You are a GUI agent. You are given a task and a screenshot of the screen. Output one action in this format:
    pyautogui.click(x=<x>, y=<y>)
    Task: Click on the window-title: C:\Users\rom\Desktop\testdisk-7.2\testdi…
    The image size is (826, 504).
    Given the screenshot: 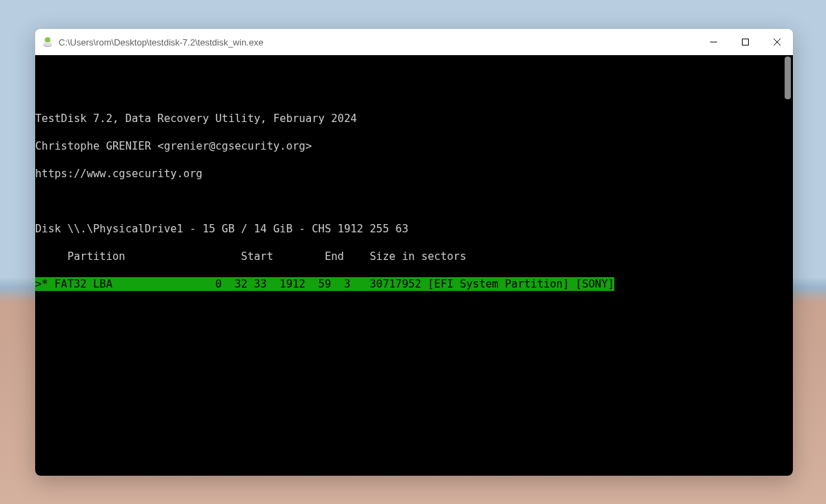 What is the action you would take?
    pyautogui.click(x=378, y=43)
    